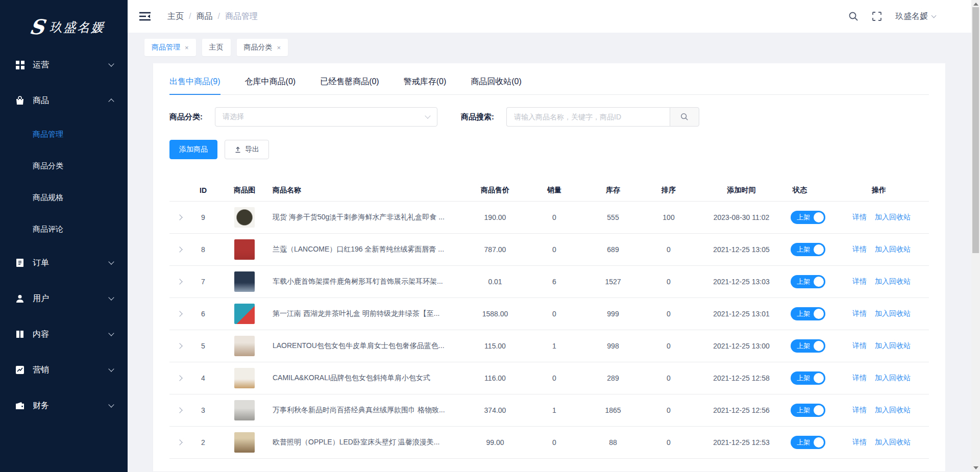  What do you see at coordinates (37, 27) in the screenshot?
I see `brand-logo-icon: S` at bounding box center [37, 27].